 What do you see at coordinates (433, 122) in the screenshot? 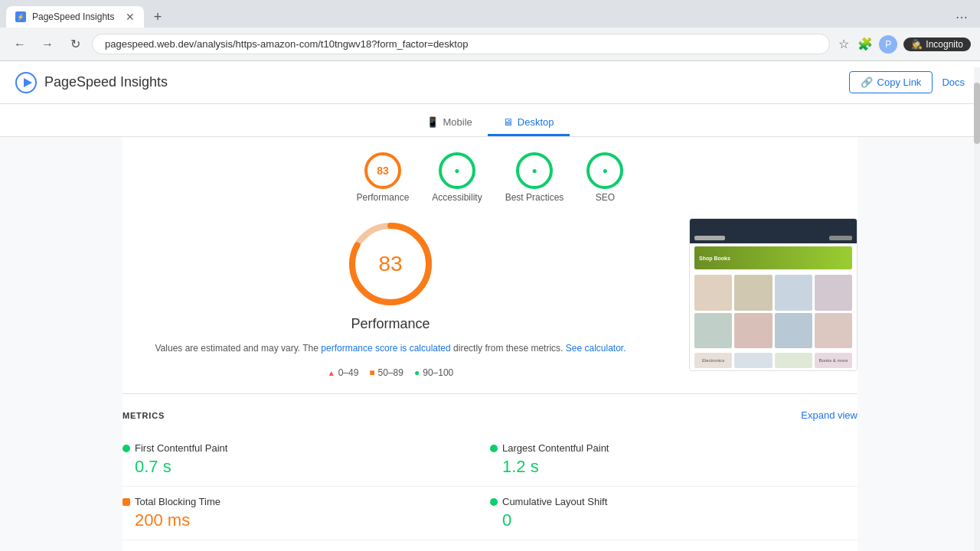
I see `mobile-icon: 📱` at bounding box center [433, 122].